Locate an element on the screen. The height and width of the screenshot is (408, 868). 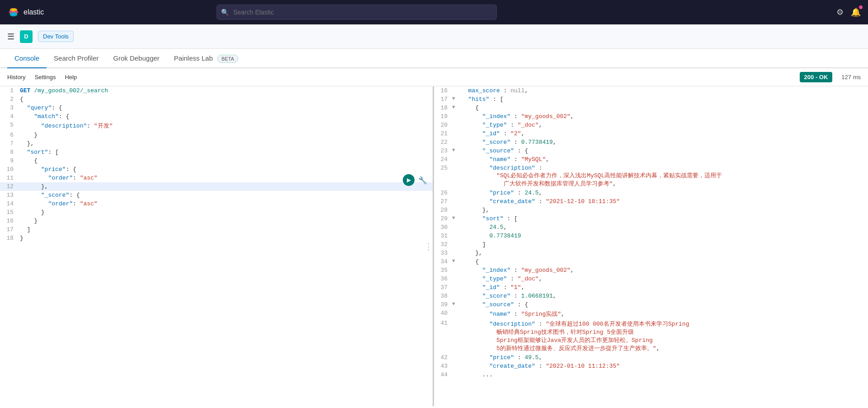
result-line-number: 43 is located at coordinates (443, 366).